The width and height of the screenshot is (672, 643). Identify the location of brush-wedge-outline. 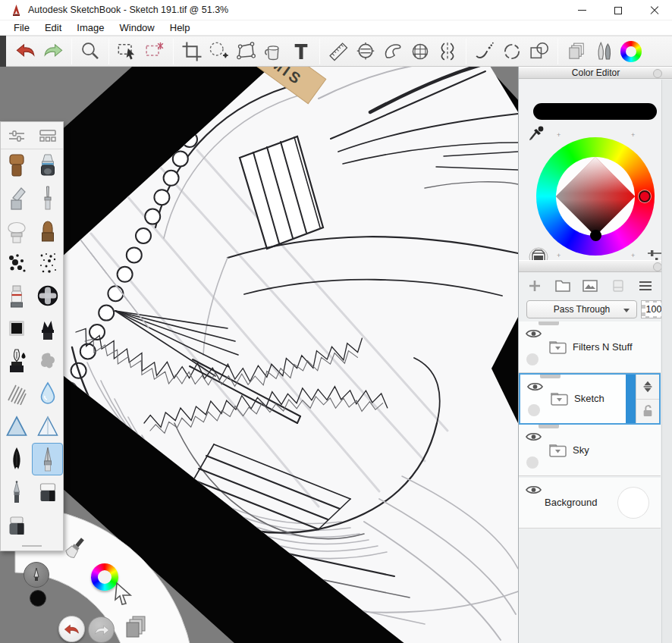
(47, 426).